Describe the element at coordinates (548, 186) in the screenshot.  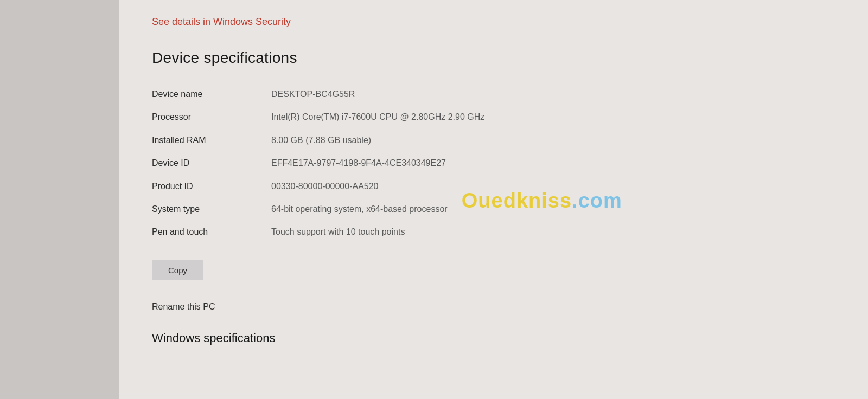
I see `spec-value: 00330-80000-00000-AA520` at that location.